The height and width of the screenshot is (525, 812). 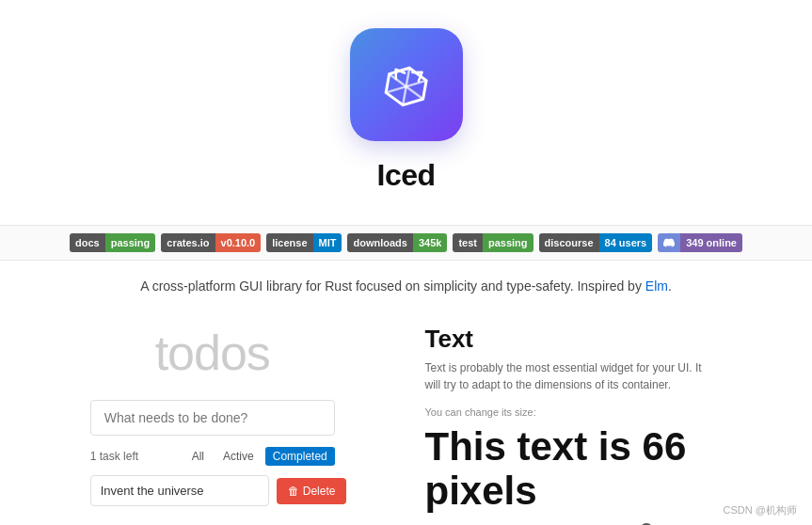 I want to click on badge-license: license MIT, so click(x=304, y=243).